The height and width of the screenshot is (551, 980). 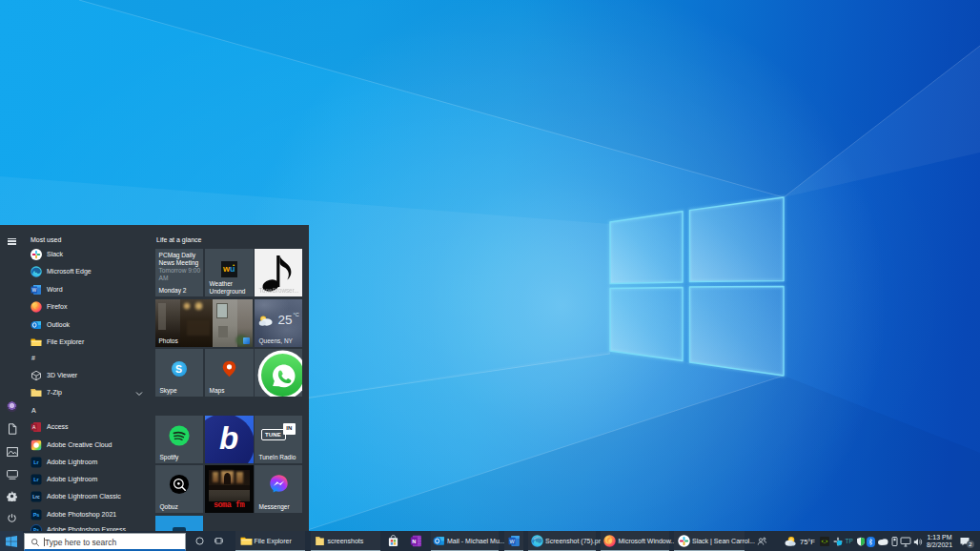 I want to click on svg-text: Lrc, so click(x=36, y=498).